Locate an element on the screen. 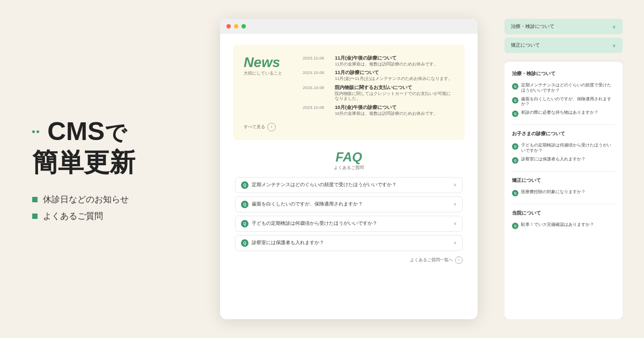  cms-text: CMS is located at coordinates (76, 131).